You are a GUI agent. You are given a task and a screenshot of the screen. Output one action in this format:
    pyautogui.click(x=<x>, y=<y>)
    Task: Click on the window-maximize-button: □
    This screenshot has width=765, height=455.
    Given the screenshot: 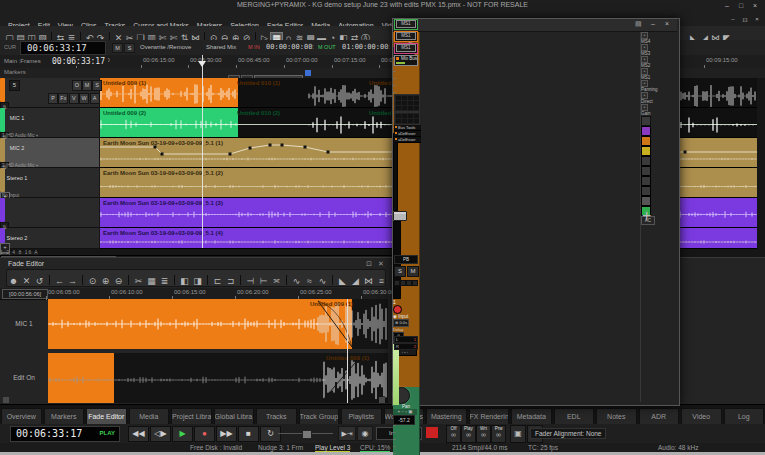 What is the action you would take?
    pyautogui.click(x=741, y=6)
    